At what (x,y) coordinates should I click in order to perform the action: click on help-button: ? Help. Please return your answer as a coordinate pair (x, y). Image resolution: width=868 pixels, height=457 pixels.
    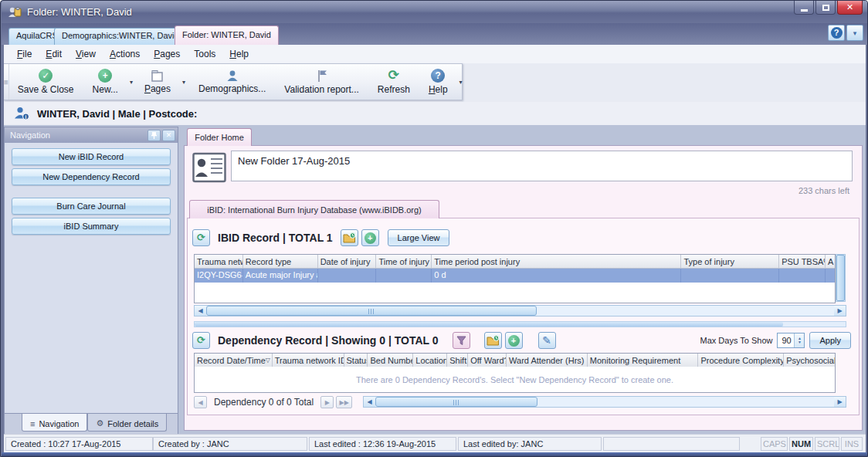
    Looking at the image, I should click on (439, 82).